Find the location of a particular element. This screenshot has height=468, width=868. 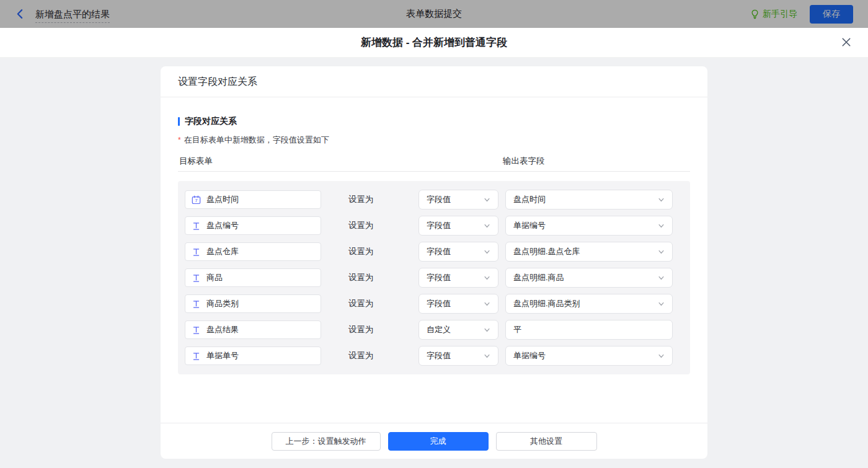

custom-value-input: 平 is located at coordinates (589, 330).